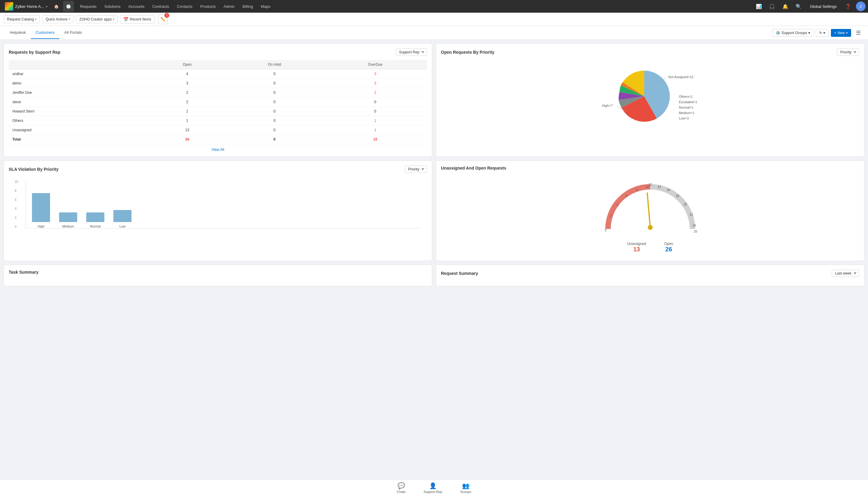  Describe the element at coordinates (375, 74) in the screenshot. I see `cell-overdue: 3` at that location.